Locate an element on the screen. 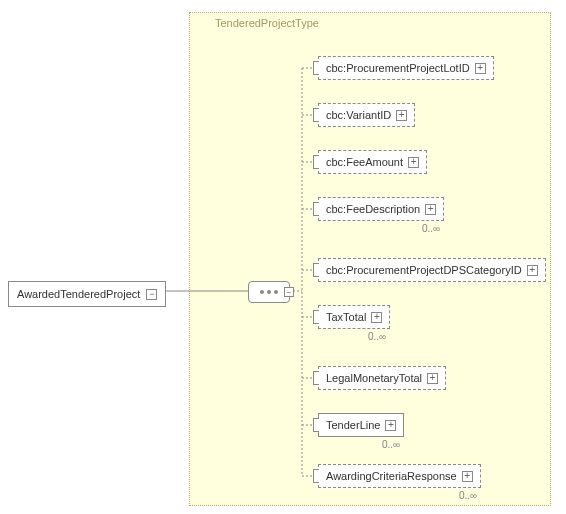  child-element: cbc:ProcurementProjectLotID+ is located at coordinates (406, 68).